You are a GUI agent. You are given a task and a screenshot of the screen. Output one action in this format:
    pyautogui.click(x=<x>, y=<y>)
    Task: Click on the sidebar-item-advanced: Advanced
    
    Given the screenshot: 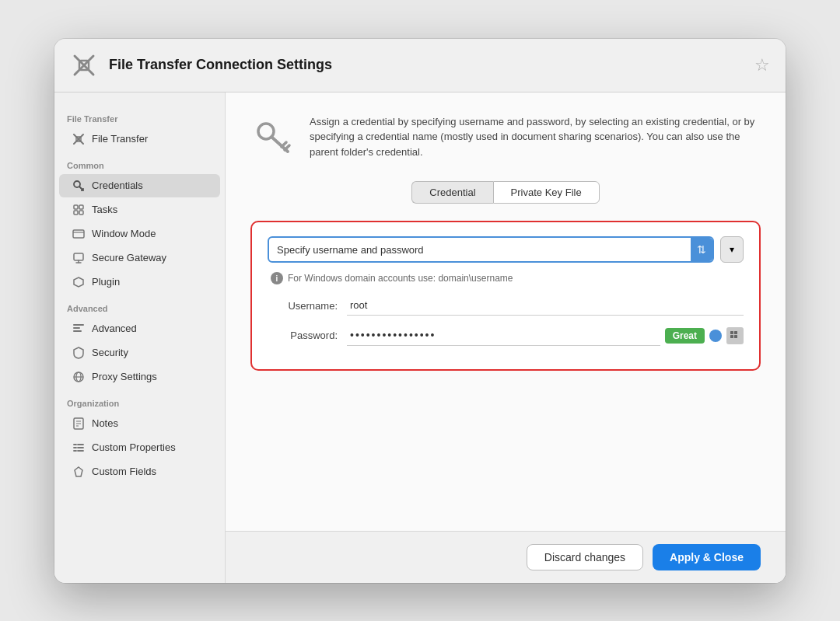 What is the action you would take?
    pyautogui.click(x=140, y=329)
    